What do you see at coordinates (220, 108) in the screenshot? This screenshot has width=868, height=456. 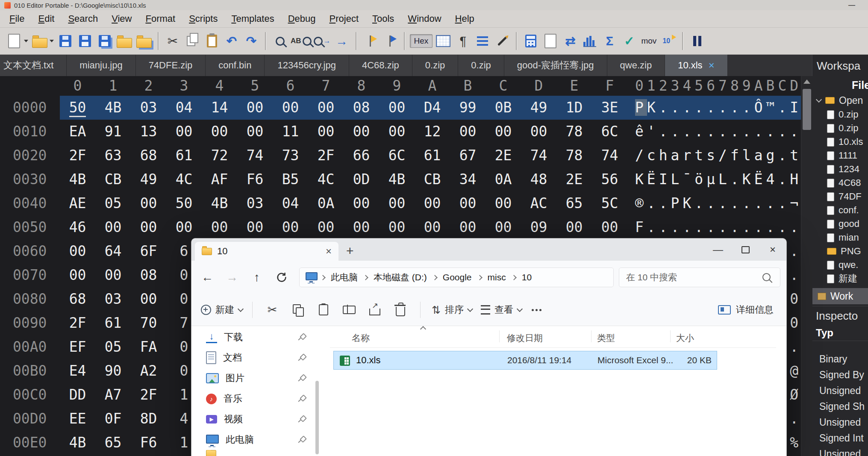 I see `hex-byte: 14` at bounding box center [220, 108].